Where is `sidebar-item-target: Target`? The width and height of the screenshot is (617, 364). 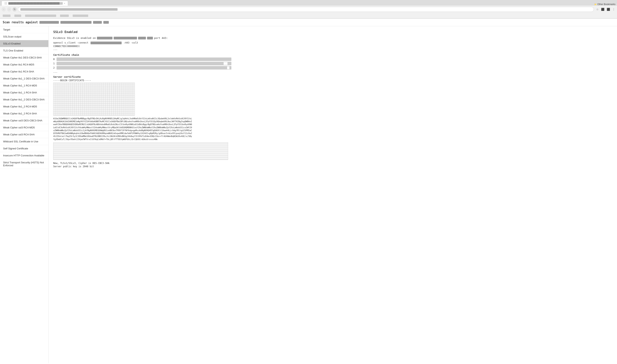 sidebar-item-target: Target is located at coordinates (24, 30).